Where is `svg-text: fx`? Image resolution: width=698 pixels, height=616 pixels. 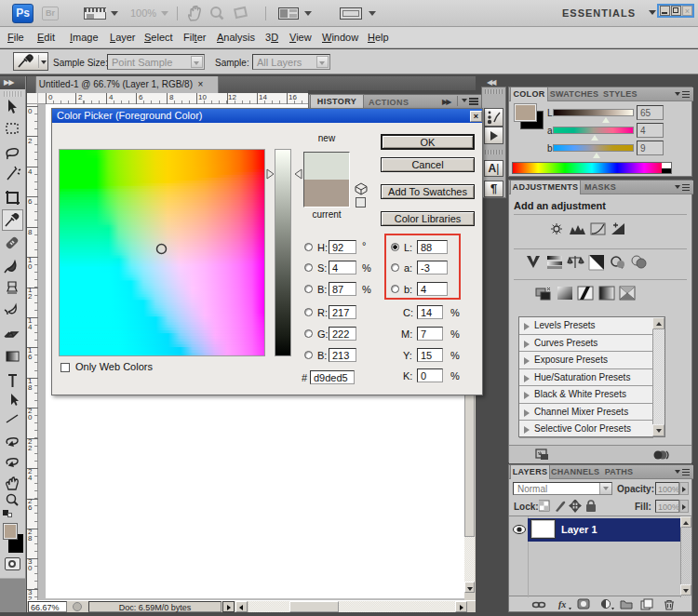
svg-text: fx is located at coordinates (562, 605).